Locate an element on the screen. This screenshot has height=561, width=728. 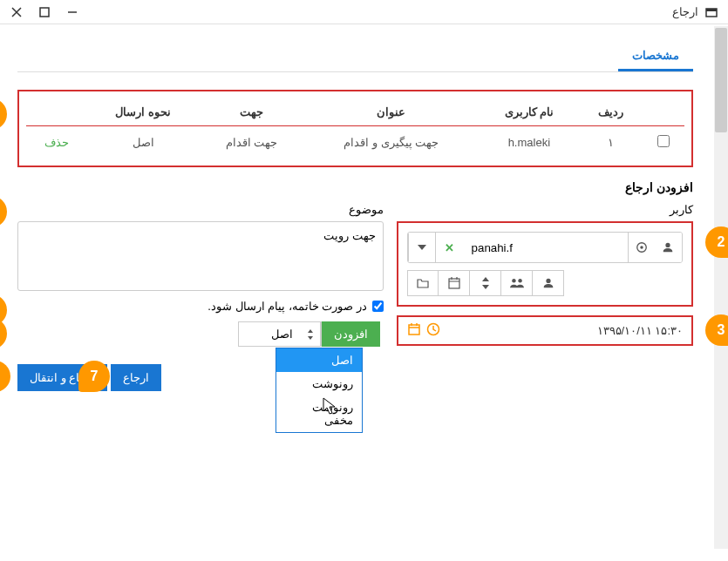
date-picker-icon is located at coordinates (414, 331).